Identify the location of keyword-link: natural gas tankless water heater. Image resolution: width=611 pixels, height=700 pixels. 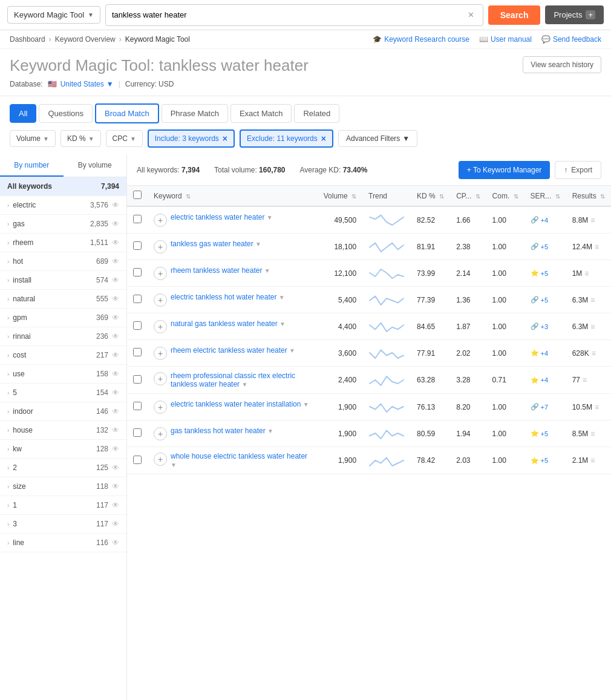
(224, 324).